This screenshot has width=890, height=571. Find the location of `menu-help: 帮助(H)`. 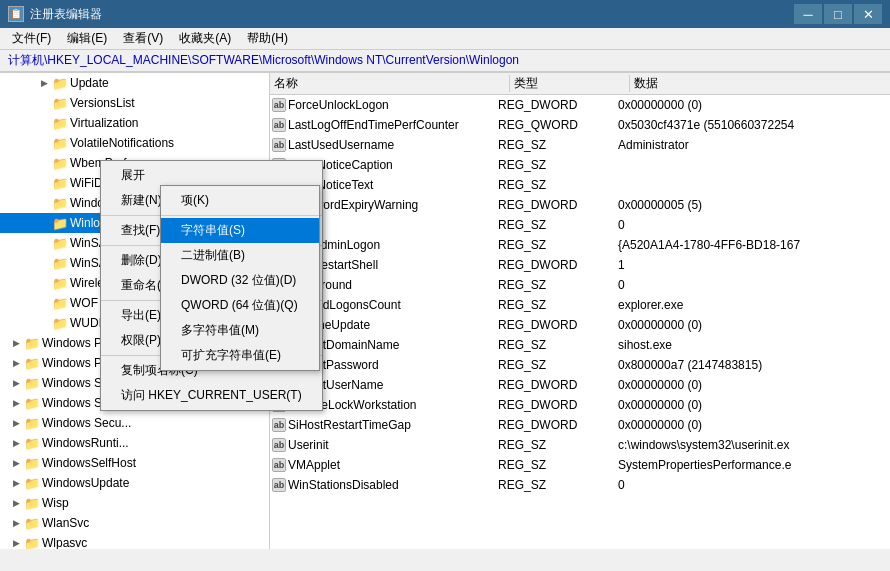

menu-help: 帮助(H) is located at coordinates (268, 38).